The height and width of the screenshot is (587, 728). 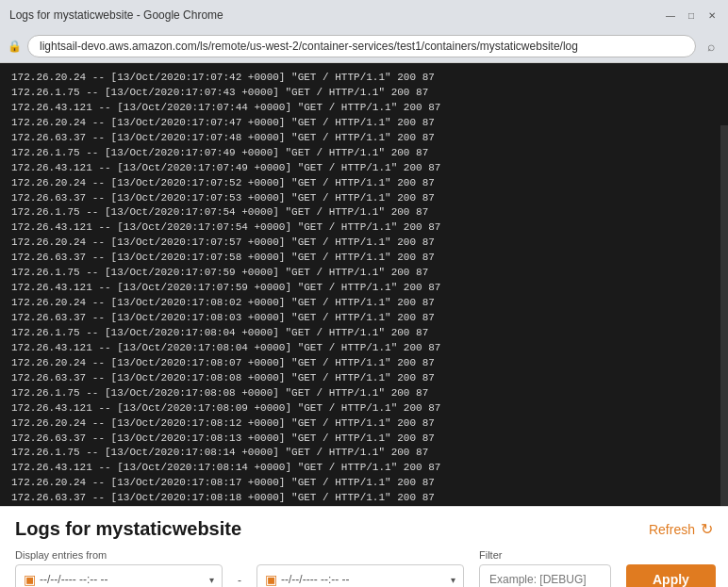 What do you see at coordinates (670, 15) in the screenshot?
I see `minimize-button: —` at bounding box center [670, 15].